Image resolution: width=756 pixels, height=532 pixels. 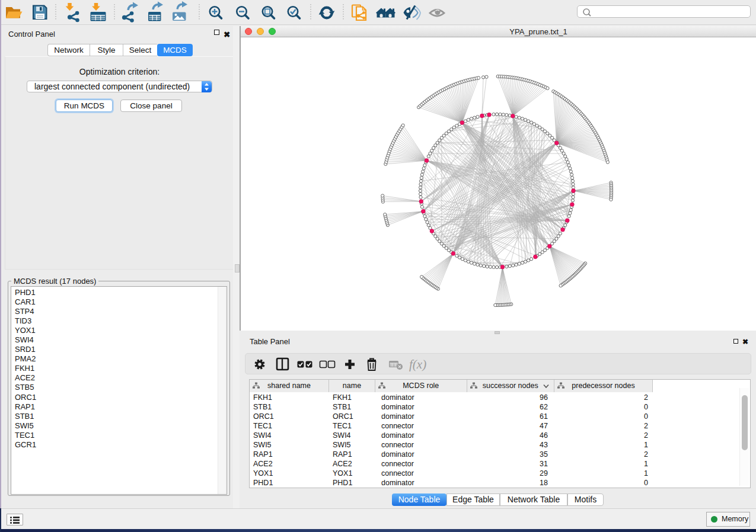 What do you see at coordinates (417, 364) in the screenshot?
I see `svg-text: f(x)` at bounding box center [417, 364].